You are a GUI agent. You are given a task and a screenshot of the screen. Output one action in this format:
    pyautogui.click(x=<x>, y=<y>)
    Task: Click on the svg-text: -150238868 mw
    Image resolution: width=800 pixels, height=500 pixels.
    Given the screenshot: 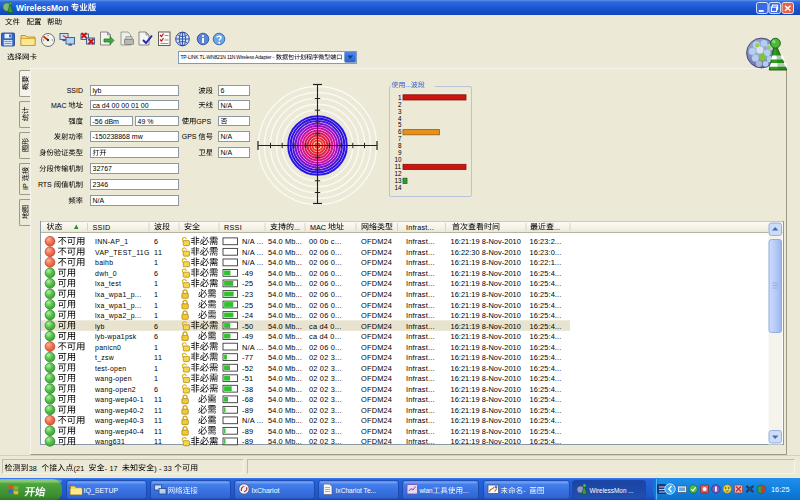 What is the action you would take?
    pyautogui.click(x=118, y=136)
    